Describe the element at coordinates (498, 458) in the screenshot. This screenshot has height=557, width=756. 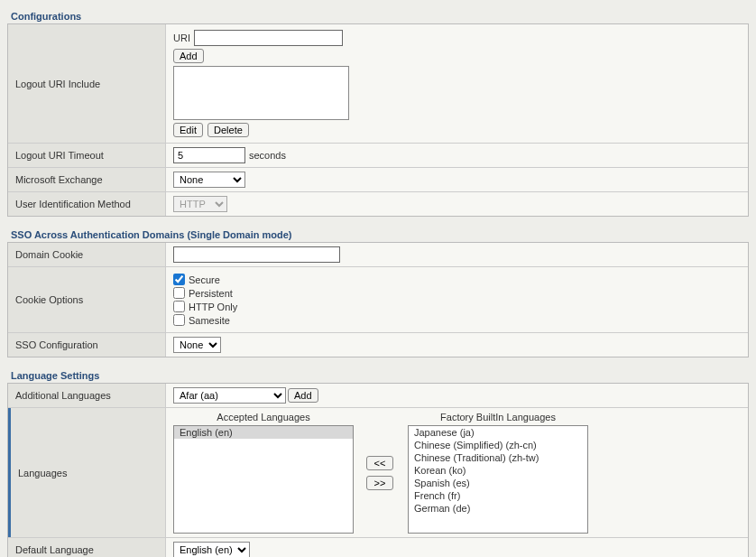
I see `list-item: Chinese (Traditional) (zh-tw)` at that location.